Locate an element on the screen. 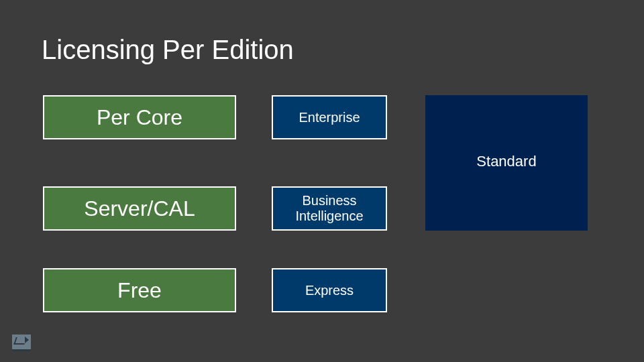 This screenshot has width=644, height=362. edition-standard-label: Standard is located at coordinates (506, 162).